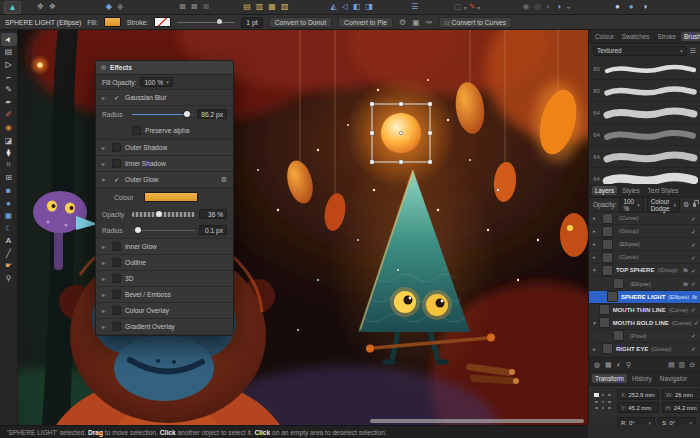  I want to click on convert-to-donut-button: Convert to Donut, so click(300, 22).